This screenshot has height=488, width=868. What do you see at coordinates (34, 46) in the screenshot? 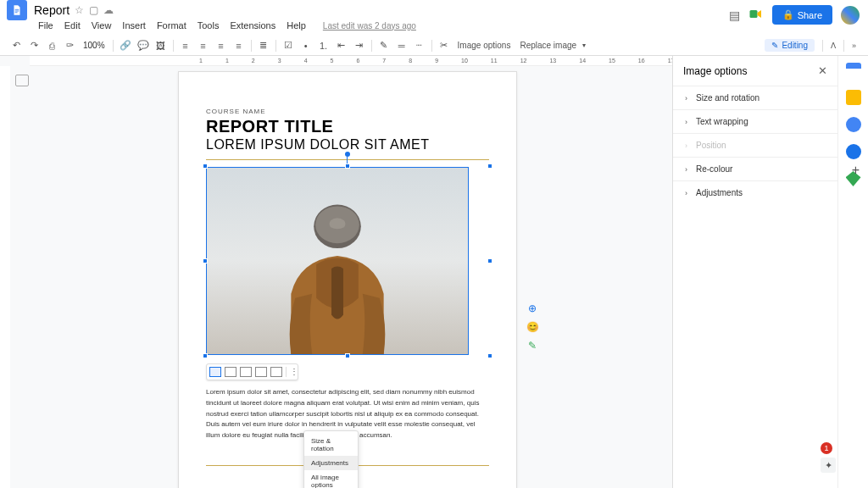
I see `redo-icon: ↷` at bounding box center [34, 46].